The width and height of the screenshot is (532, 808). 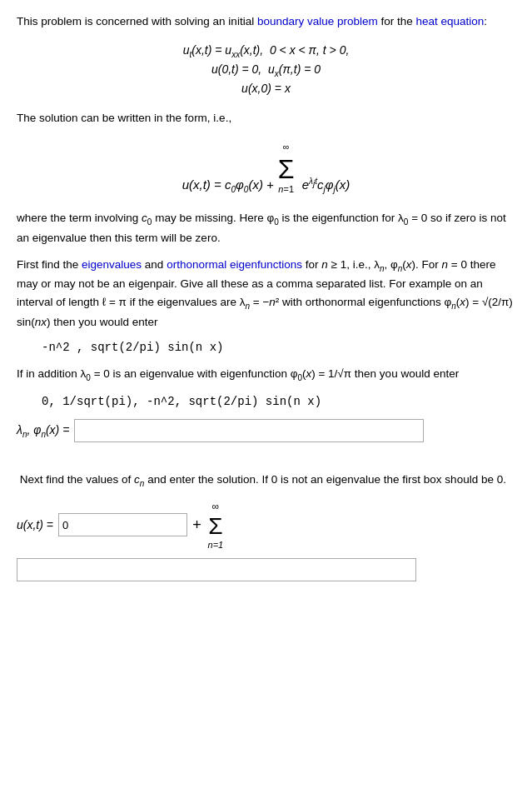 What do you see at coordinates (266, 375) in the screenshot?
I see `if-addition-paragraph: If in addition λ0 = 0 is an eigenvalue w…` at bounding box center [266, 375].